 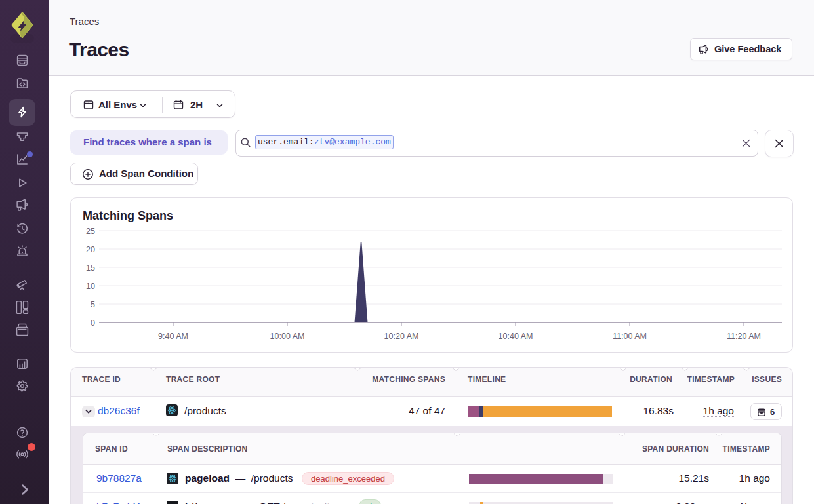 I want to click on svg-text: 5, so click(x=93, y=305).